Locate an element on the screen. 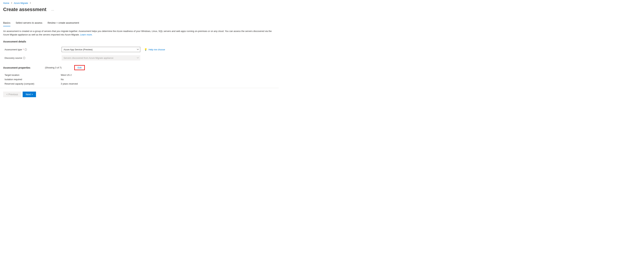  discovery-source-select: Servers discovered from Azure Migrate ap… is located at coordinates (101, 58).